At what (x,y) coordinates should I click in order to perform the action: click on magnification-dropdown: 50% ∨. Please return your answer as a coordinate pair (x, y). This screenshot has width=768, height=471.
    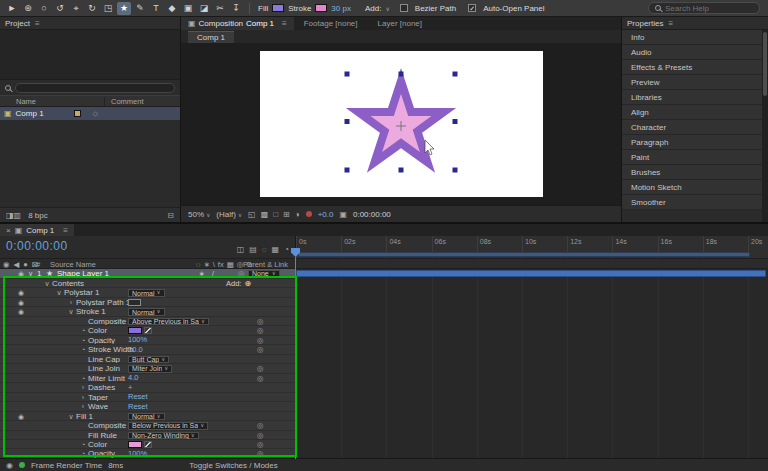
    Looking at the image, I should click on (199, 214).